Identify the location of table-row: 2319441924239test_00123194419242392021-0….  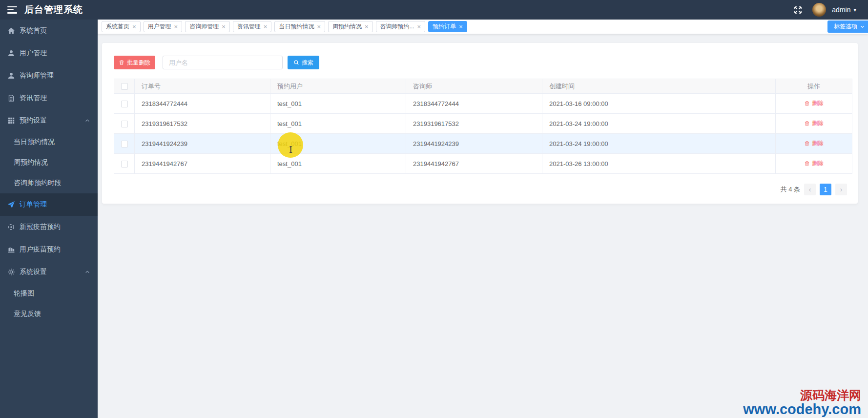
(483, 144).